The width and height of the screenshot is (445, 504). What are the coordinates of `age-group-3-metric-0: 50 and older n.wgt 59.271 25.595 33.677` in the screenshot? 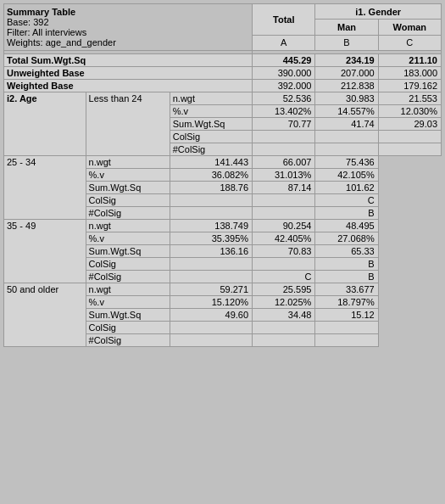 It's located at (223, 290).